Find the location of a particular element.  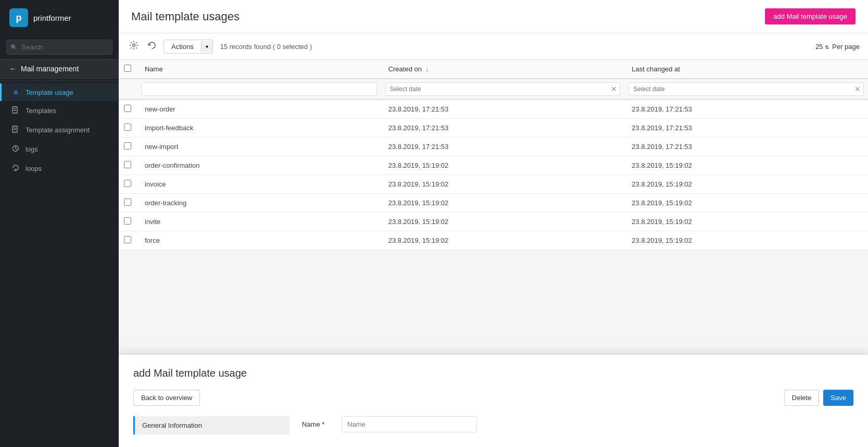

nav-items: ≡ Template usage Templates is located at coordinates (59, 131).